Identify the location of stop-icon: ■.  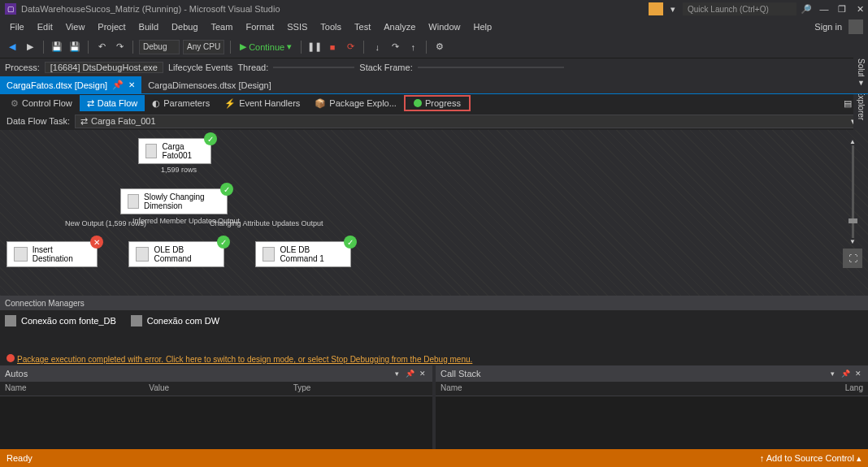
(332, 47).